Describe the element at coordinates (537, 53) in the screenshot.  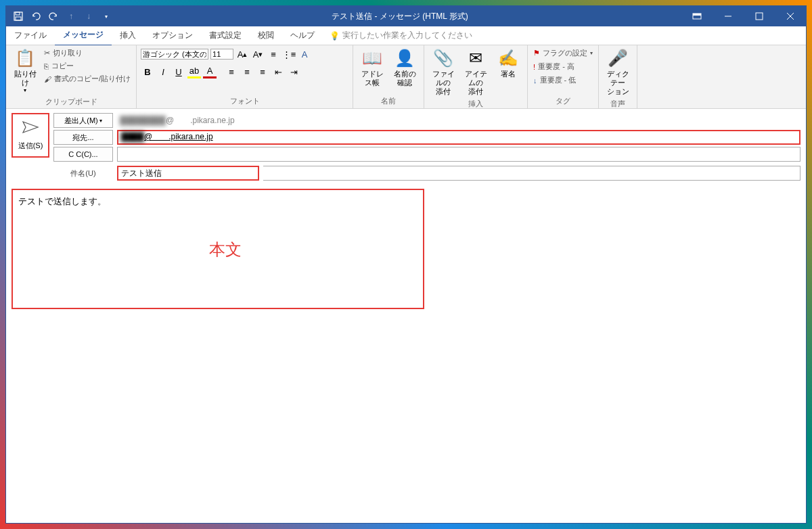
I see `flag-icon: ⚑` at that location.